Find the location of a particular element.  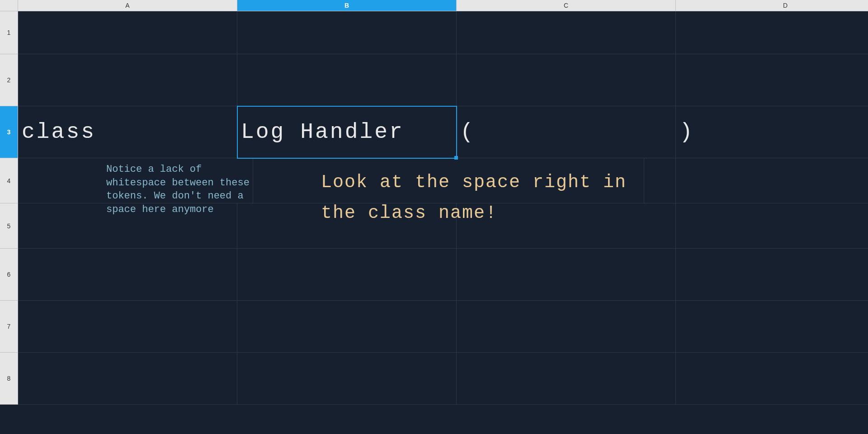

row-header-4: 4 is located at coordinates (9, 181).